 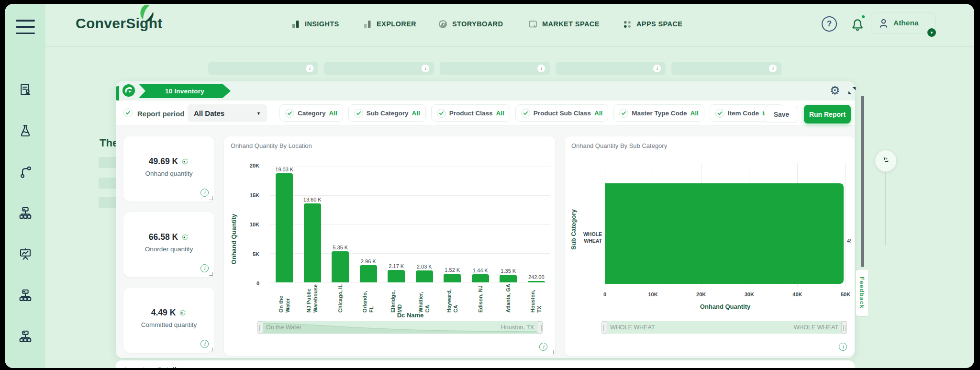 What do you see at coordinates (724, 327) in the screenshot?
I see `category-range-slider: WHOLE WHEAT WHOLE WHEAT` at bounding box center [724, 327].